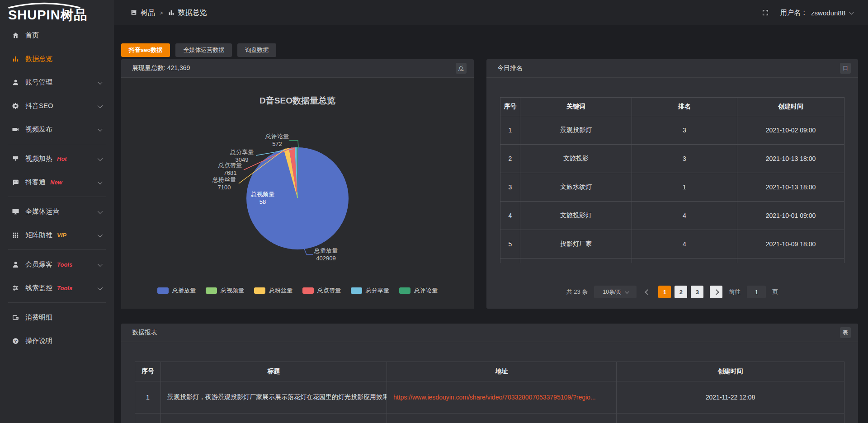 The height and width of the screenshot is (423, 868). What do you see at coordinates (263, 198) in the screenshot?
I see `pie-label-videos: 总视频量58` at bounding box center [263, 198].